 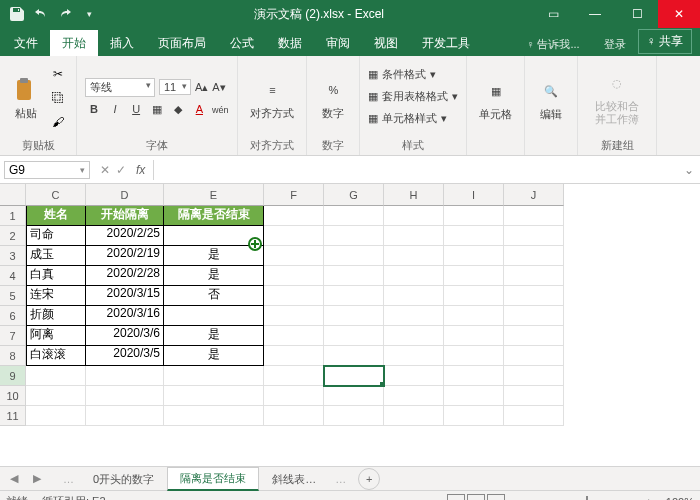 I want to click on cell-F9, so click(x=294, y=376).